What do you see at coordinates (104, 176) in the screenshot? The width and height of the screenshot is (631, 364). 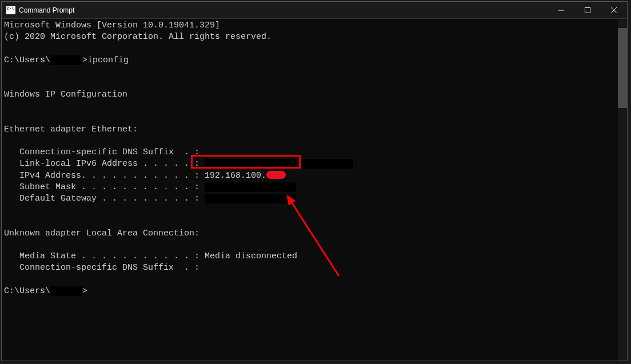 I see `ipv4-label: IPv4 Address. . . . . . . . . . . :` at bounding box center [104, 176].